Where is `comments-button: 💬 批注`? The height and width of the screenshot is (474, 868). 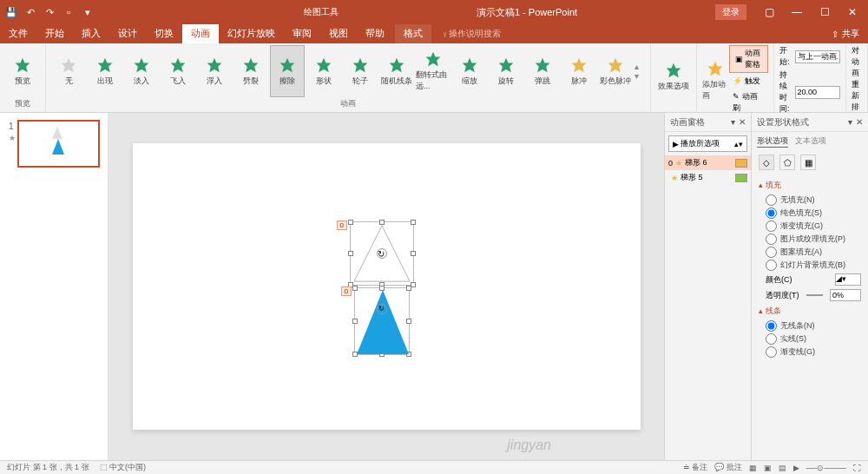
comments-button: 💬 批注 is located at coordinates (728, 467).